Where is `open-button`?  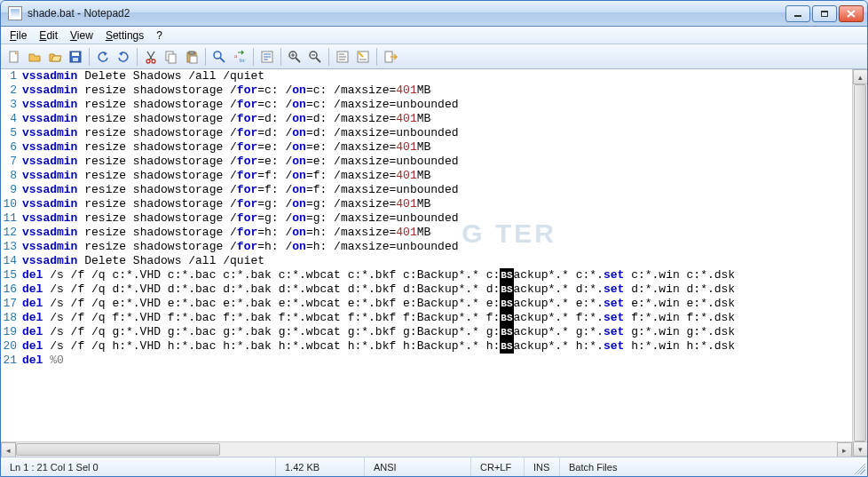
open-button is located at coordinates (35, 57).